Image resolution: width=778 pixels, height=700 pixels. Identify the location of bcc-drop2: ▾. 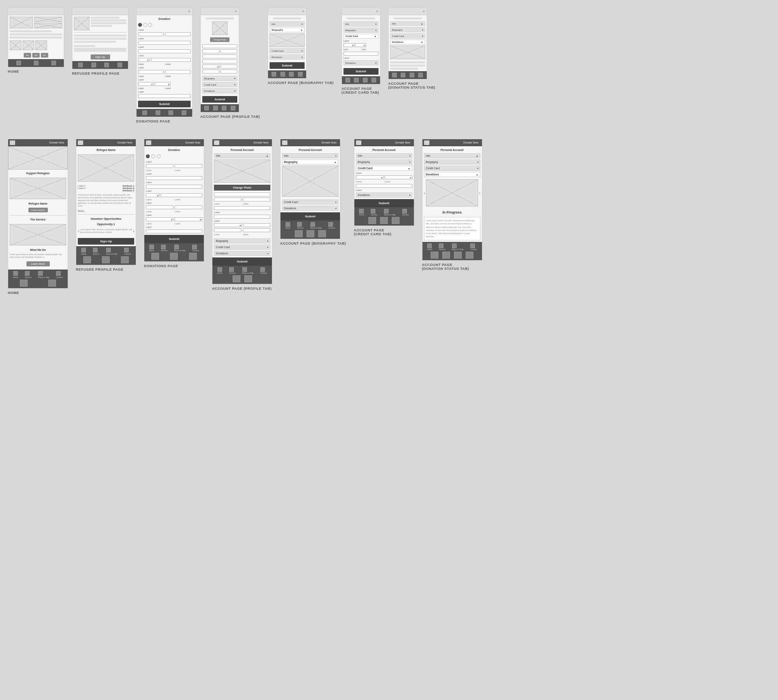
(398, 177).